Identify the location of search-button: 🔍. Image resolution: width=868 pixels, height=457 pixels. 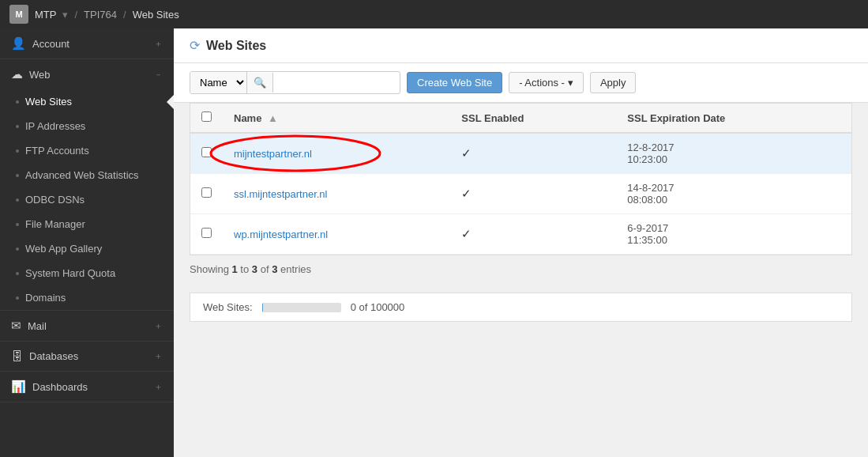
(261, 82).